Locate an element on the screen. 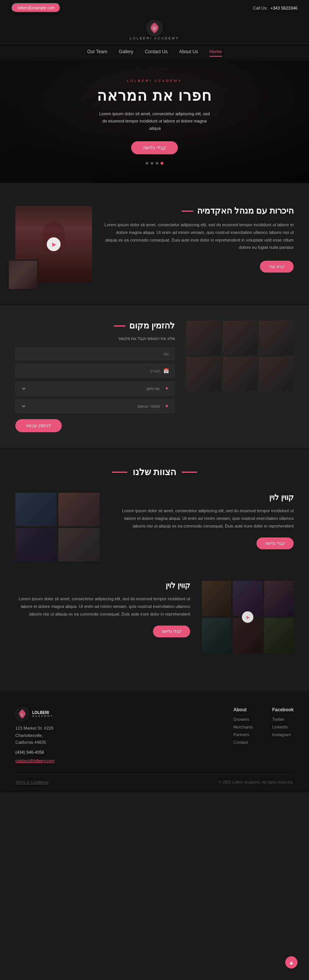  logo-area: L LOLBERI ACADEMY is located at coordinates (154, 30).